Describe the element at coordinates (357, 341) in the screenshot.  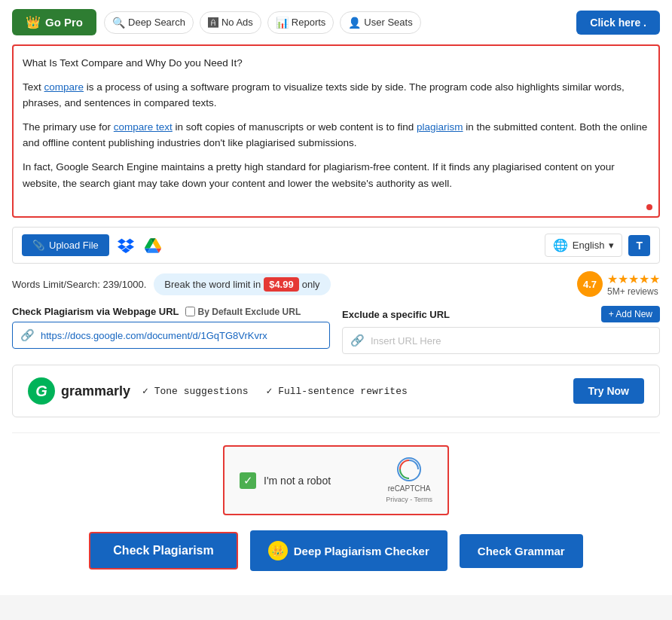
I see `exclude-link-icon: 🔗` at that location.